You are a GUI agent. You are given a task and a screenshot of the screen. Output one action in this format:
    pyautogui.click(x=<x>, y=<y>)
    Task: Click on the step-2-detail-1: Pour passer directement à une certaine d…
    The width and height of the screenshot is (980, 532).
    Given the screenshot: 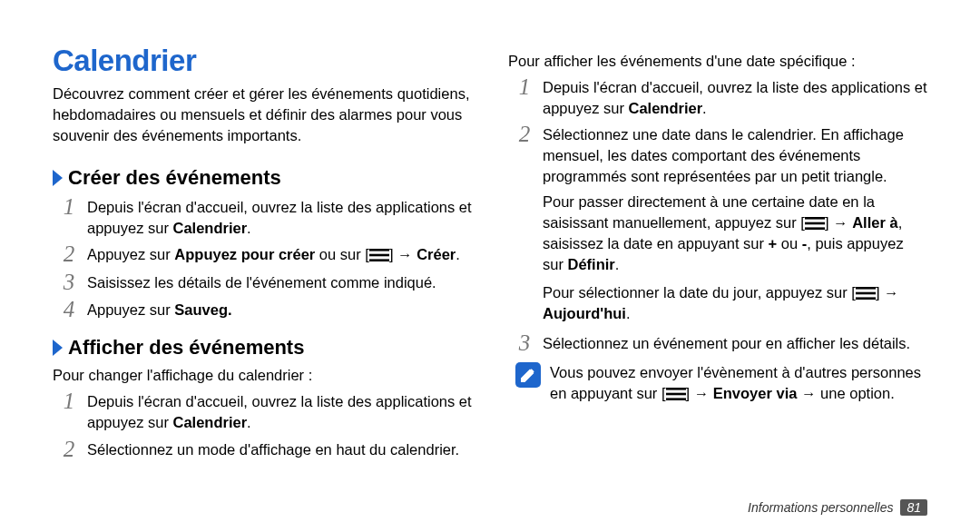 What is the action you would take?
    pyautogui.click(x=718, y=233)
    